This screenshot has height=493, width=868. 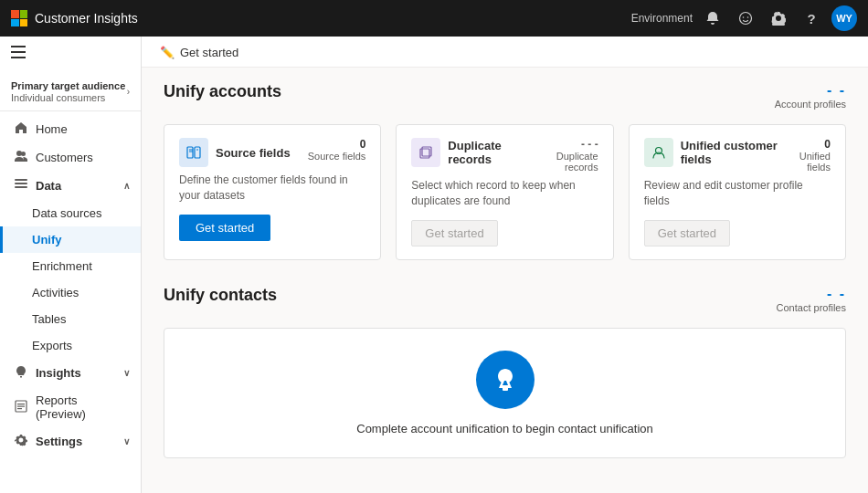 What do you see at coordinates (811, 294) in the screenshot?
I see `contact-profiles-count: - -` at bounding box center [811, 294].